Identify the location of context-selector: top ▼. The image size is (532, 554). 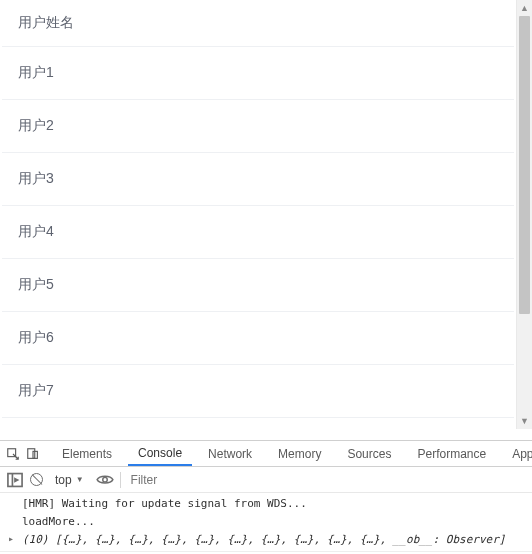
(70, 480).